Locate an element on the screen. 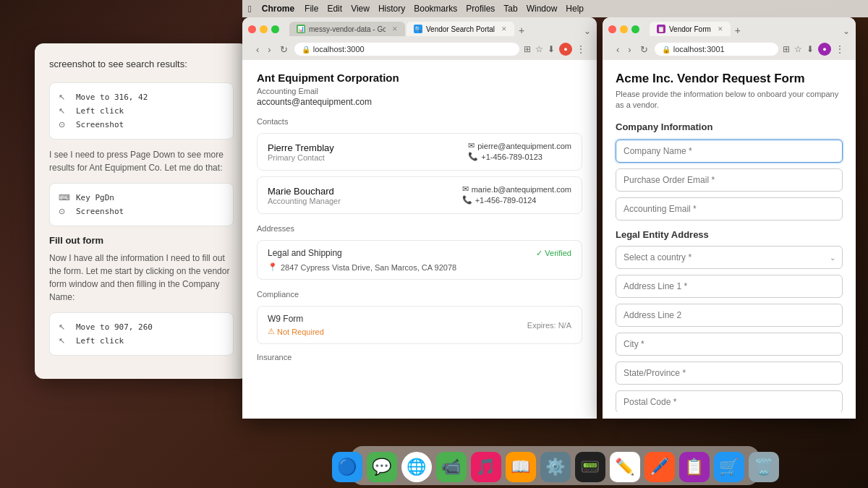 The image size is (868, 488). state-group is located at coordinates (729, 373).